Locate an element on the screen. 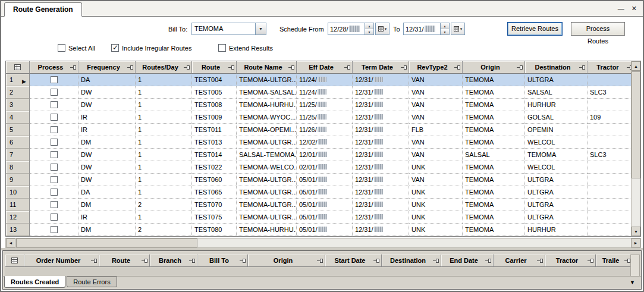  chevron-down-icon: ▼ is located at coordinates (633, 282).